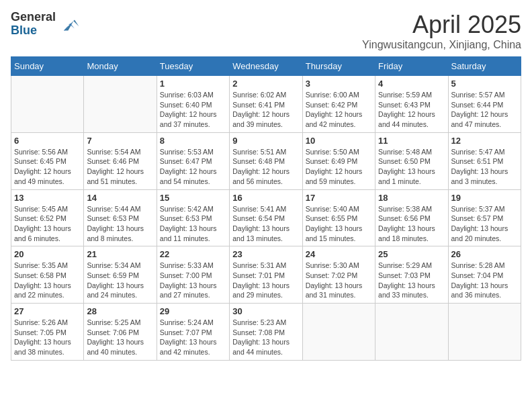  I want to click on calendar-cell: 26Sunrise: 5:28 AM Sunset: 7:04 PM Dayli…, so click(484, 275).